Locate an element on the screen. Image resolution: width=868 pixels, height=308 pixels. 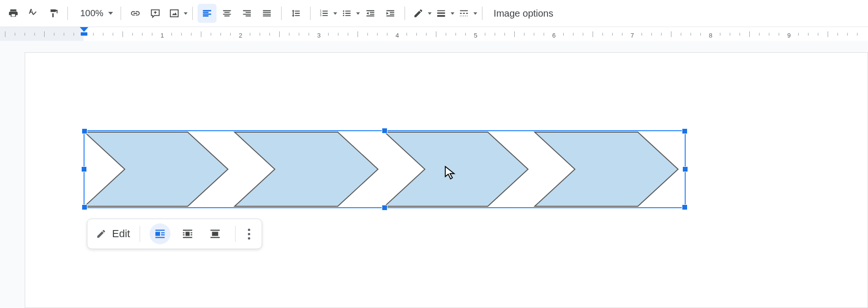
wrap-text-button is located at coordinates (188, 234).